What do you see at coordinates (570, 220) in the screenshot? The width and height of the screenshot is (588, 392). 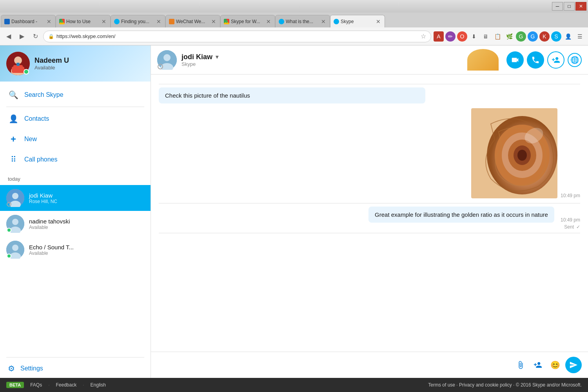 I see `message-time-3: 10:49 pm` at bounding box center [570, 220].